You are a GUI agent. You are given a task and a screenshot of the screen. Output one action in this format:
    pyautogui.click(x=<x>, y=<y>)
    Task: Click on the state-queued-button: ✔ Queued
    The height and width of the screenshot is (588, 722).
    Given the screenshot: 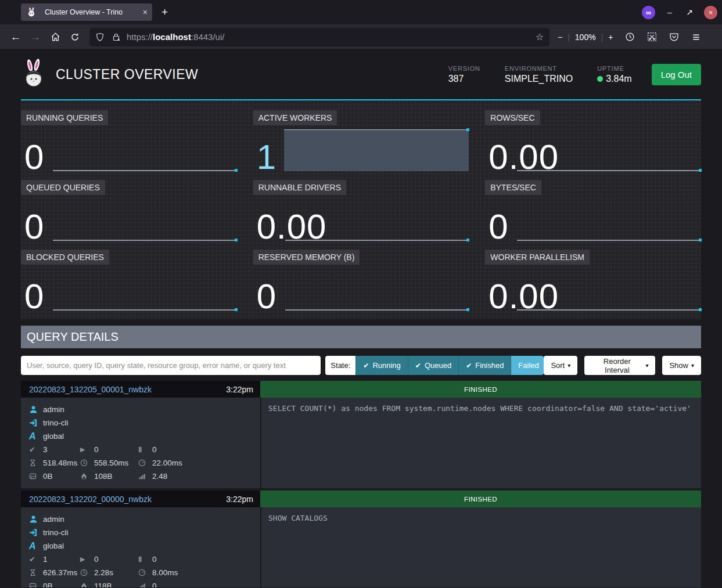 What is the action you would take?
    pyautogui.click(x=433, y=366)
    